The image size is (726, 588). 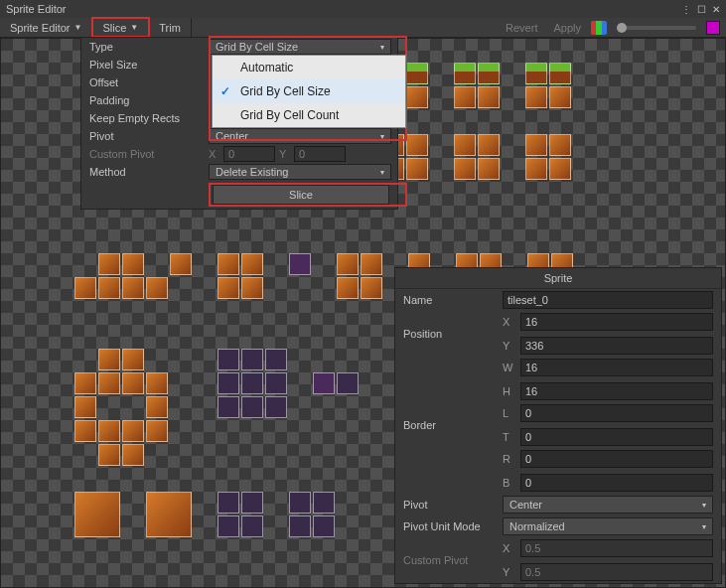 What do you see at coordinates (617, 346) in the screenshot?
I see `pos-y` at bounding box center [617, 346].